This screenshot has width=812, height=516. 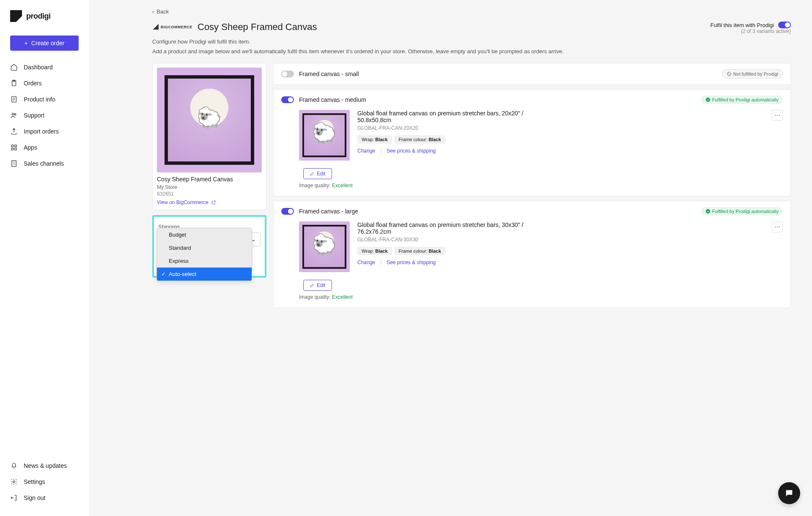 I want to click on check-circle-icon, so click(x=708, y=211).